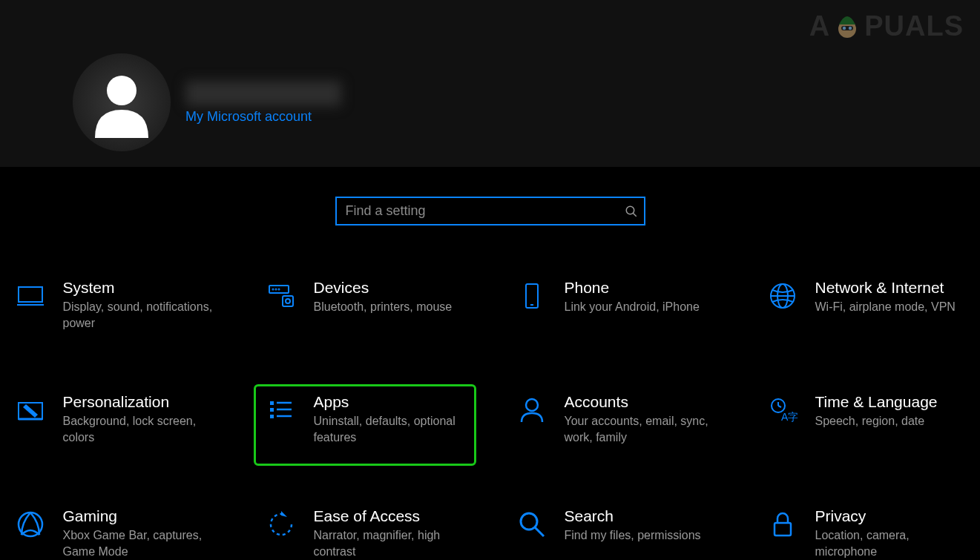 This screenshot has width=980, height=560. What do you see at coordinates (389, 418) in the screenshot?
I see `tile-text: Apps Uninstall, defaults, optional featu…` at bounding box center [389, 418].